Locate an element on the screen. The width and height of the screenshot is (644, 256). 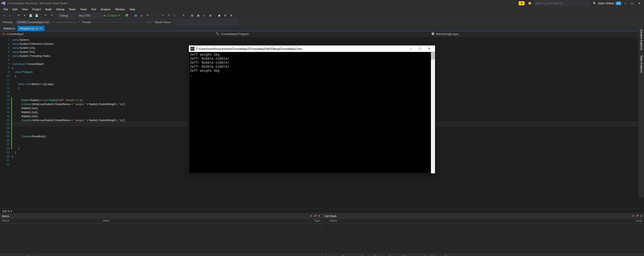
zoom-dropdown-icon: ▾ is located at coordinates (12, 211).